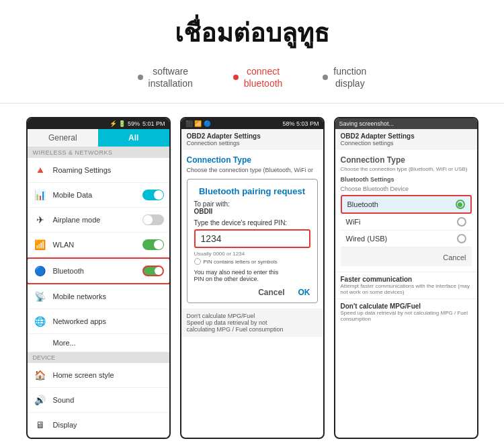 The height and width of the screenshot is (443, 504). Describe the element at coordinates (406, 179) in the screenshot. I see `screen3-bt-settings: Bluetooth Settings` at that location.